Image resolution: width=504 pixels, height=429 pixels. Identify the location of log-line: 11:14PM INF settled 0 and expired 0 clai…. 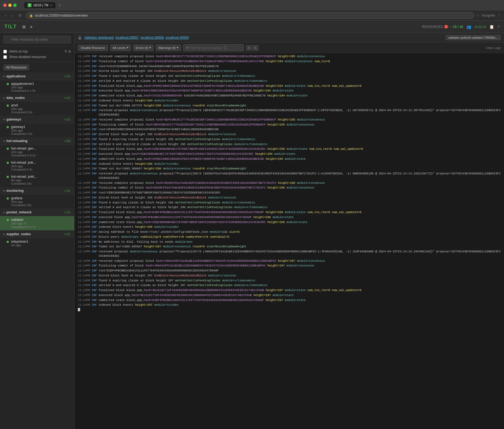
(289, 81).